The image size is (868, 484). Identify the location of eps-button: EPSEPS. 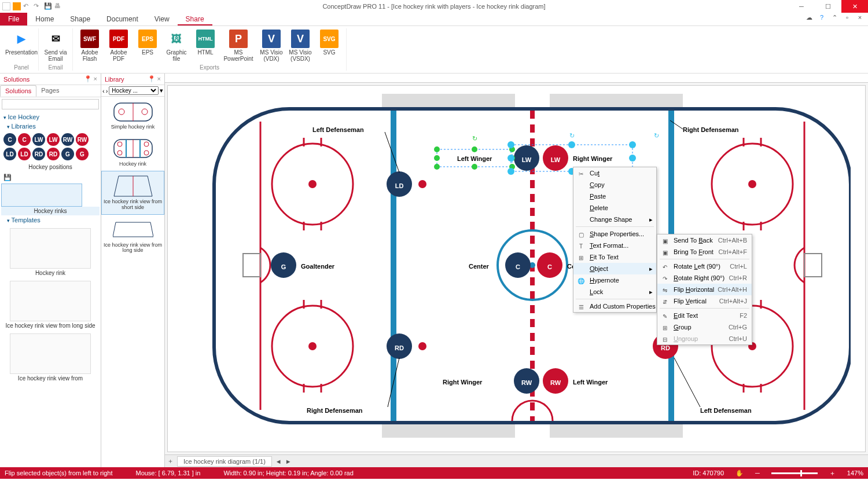
(148, 46).